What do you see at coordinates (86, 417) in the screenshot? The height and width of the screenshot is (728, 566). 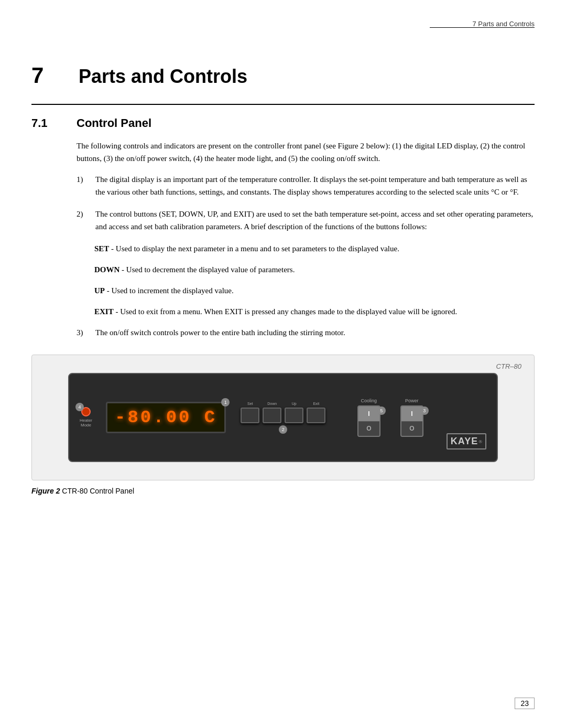 I see `heater-mode-indicator: 4 HeaterMode` at bounding box center [86, 417].